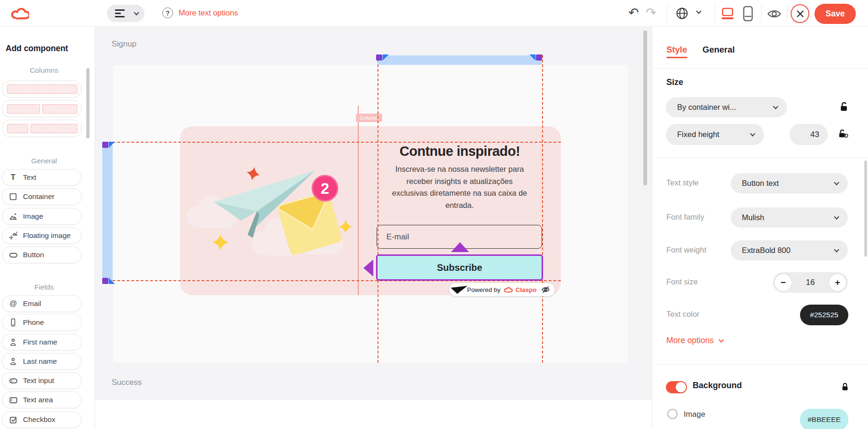 The height and width of the screenshot is (429, 868). Describe the element at coordinates (645, 108) in the screenshot. I see `canvas-scrollbar` at that location.